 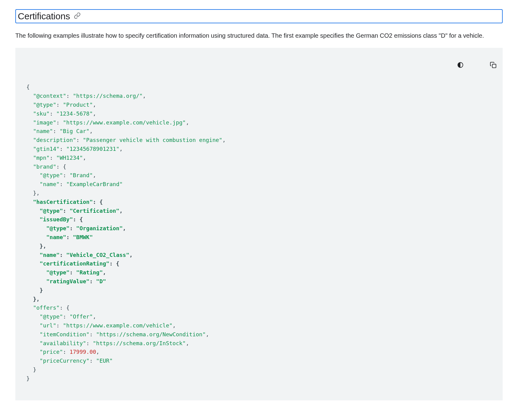 What do you see at coordinates (483, 66) in the screenshot?
I see `copy-icon` at bounding box center [483, 66].